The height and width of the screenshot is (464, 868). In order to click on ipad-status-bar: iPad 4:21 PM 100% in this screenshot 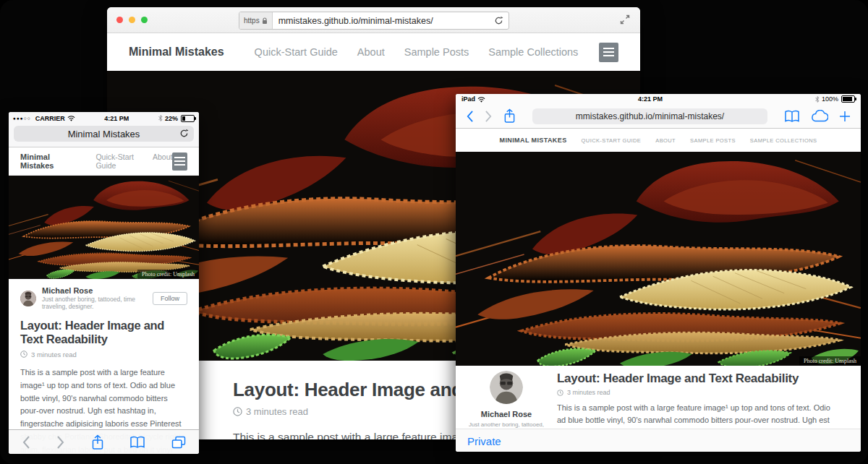, I will do `click(658, 99)`.